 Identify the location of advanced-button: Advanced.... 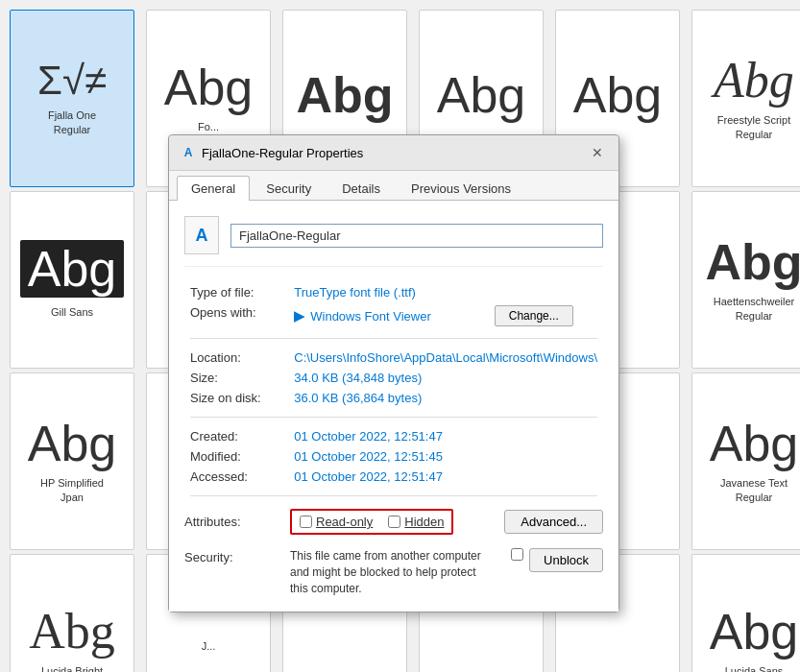
(553, 522).